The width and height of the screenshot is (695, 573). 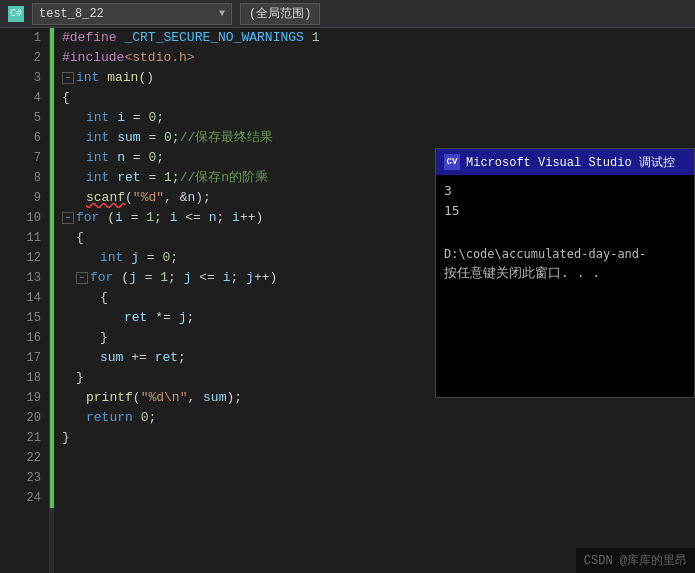 What do you see at coordinates (24, 298) in the screenshot?
I see `line-num-14: 14` at bounding box center [24, 298].